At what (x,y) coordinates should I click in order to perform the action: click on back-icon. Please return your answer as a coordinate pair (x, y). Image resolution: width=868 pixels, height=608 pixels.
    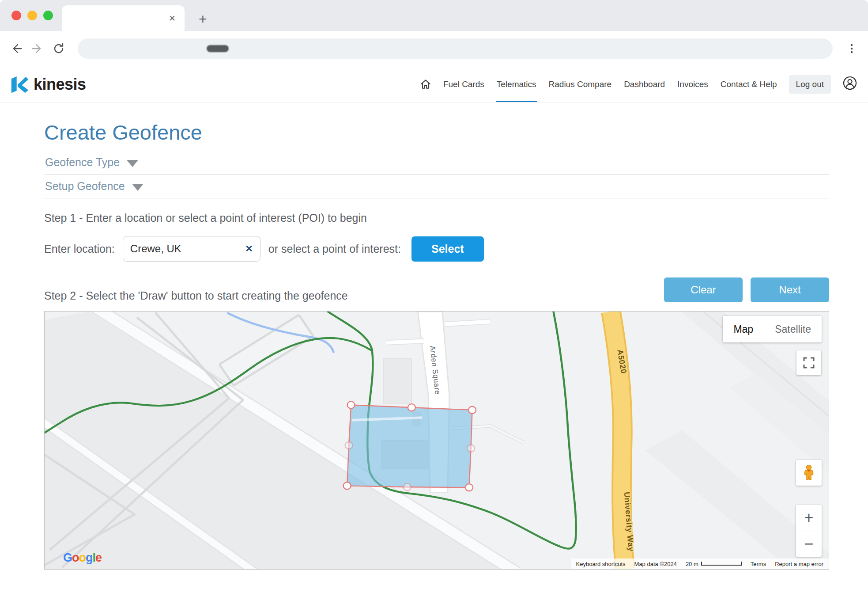
    Looking at the image, I should click on (16, 49).